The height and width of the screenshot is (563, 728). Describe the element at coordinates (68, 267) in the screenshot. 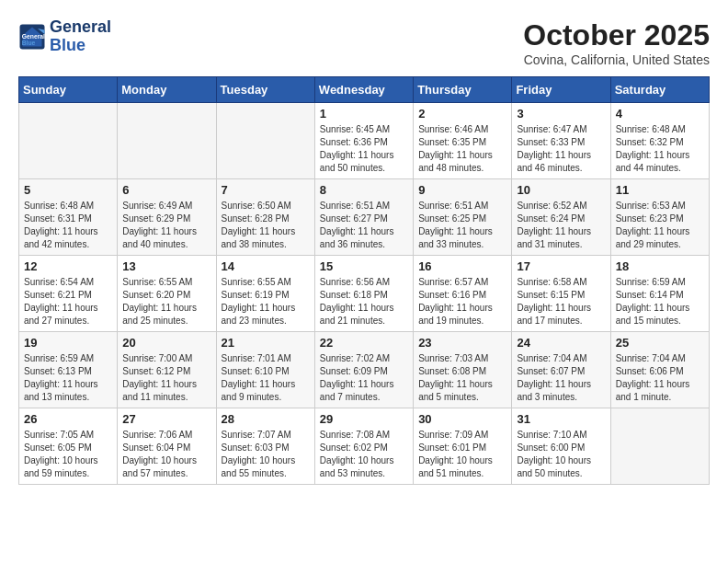

I see `day-number: 12` at that location.